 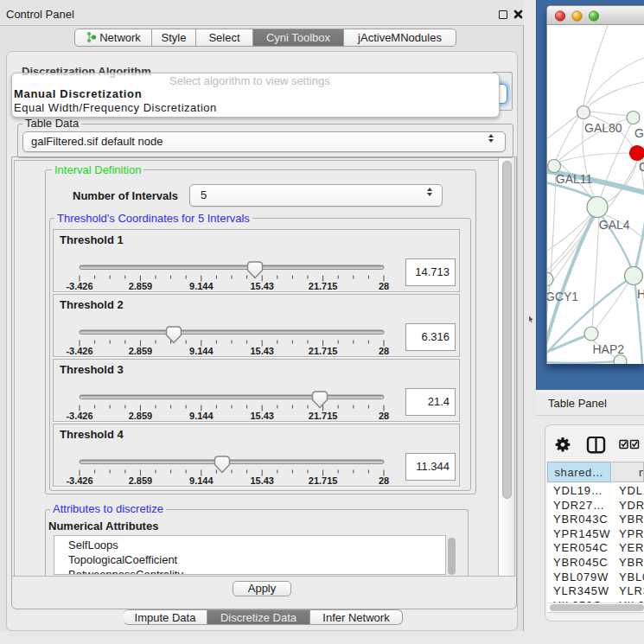 What do you see at coordinates (563, 296) in the screenshot?
I see `svg-text: GCY1` at bounding box center [563, 296].